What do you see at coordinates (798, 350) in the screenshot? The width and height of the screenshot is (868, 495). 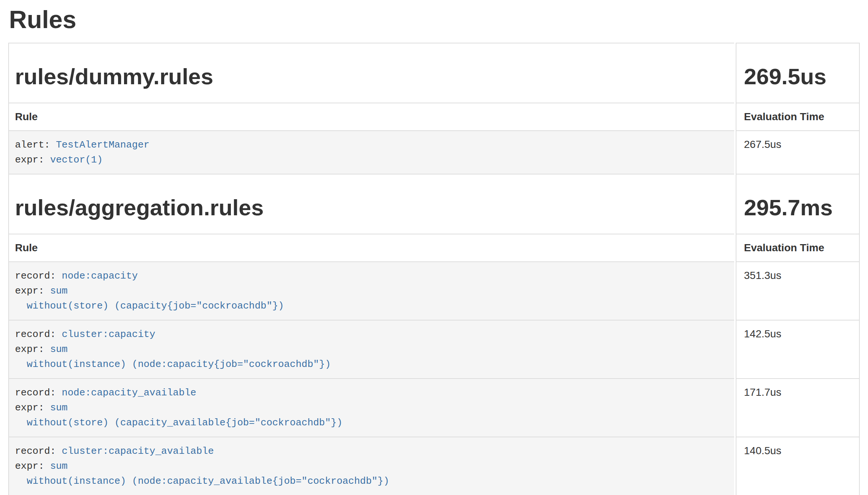 I see `rule-evaluation-time-cell: 142.5us` at bounding box center [798, 350].